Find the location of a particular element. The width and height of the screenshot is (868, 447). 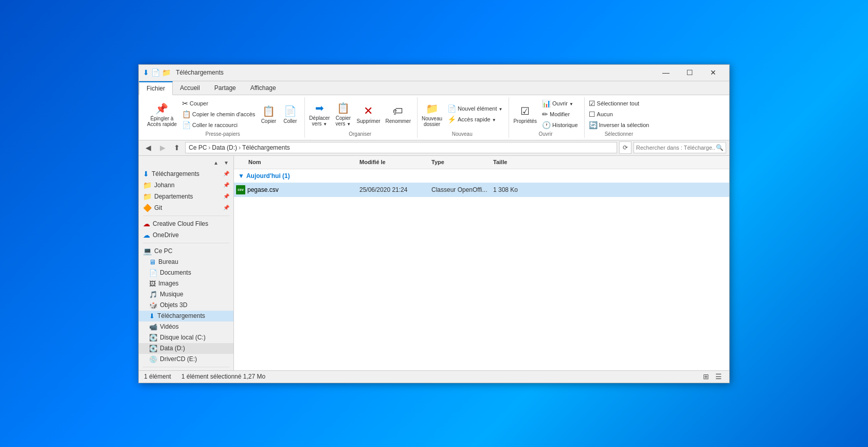

sidebar-item-images: 🖼 Images is located at coordinates (186, 284).